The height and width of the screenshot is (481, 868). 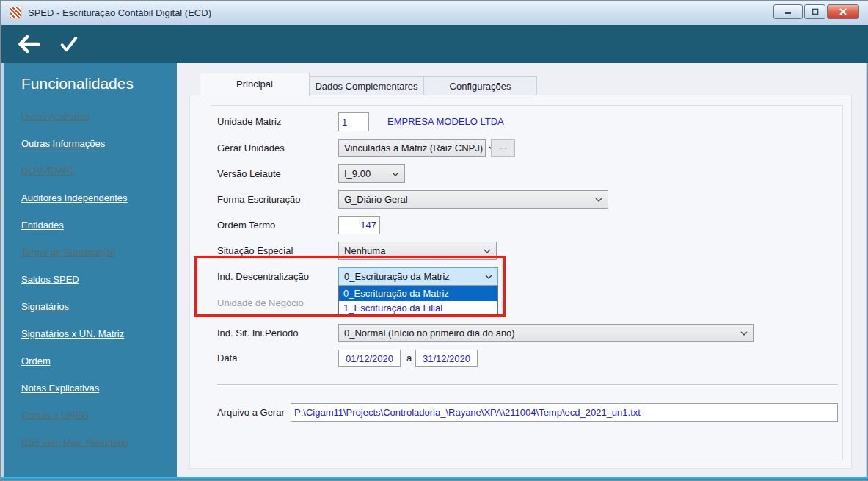 I want to click on maximize-icon, so click(x=815, y=12).